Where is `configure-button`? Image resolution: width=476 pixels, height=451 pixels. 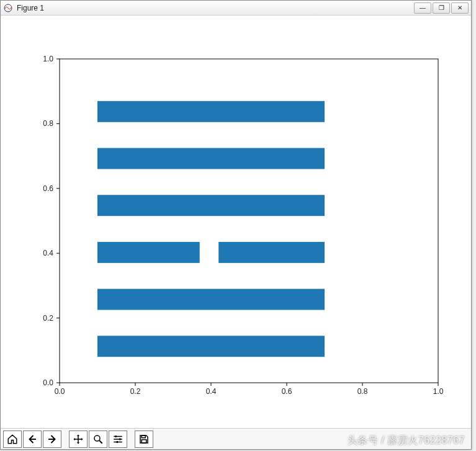 configure-button is located at coordinates (118, 439).